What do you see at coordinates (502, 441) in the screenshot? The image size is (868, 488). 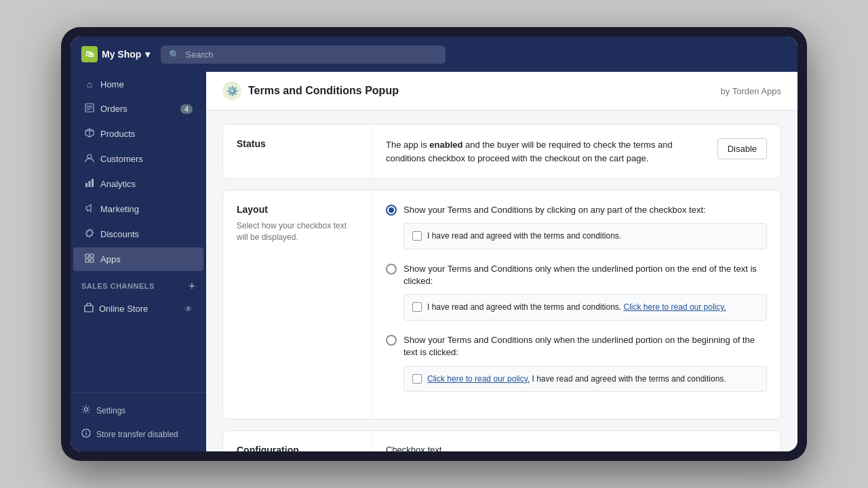 I see `configuration-card-row: Configuration Set the checkbox's text, h…` at bounding box center [502, 441].